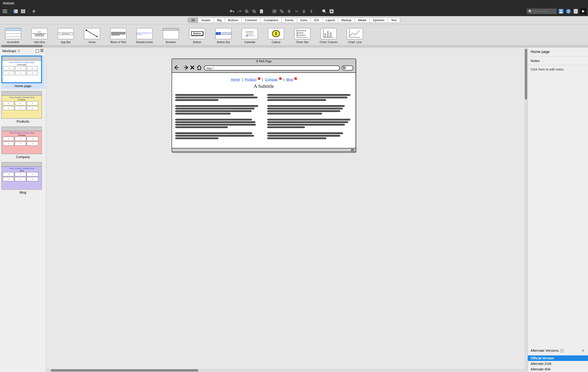  I want to click on redo-icon, so click(239, 11).